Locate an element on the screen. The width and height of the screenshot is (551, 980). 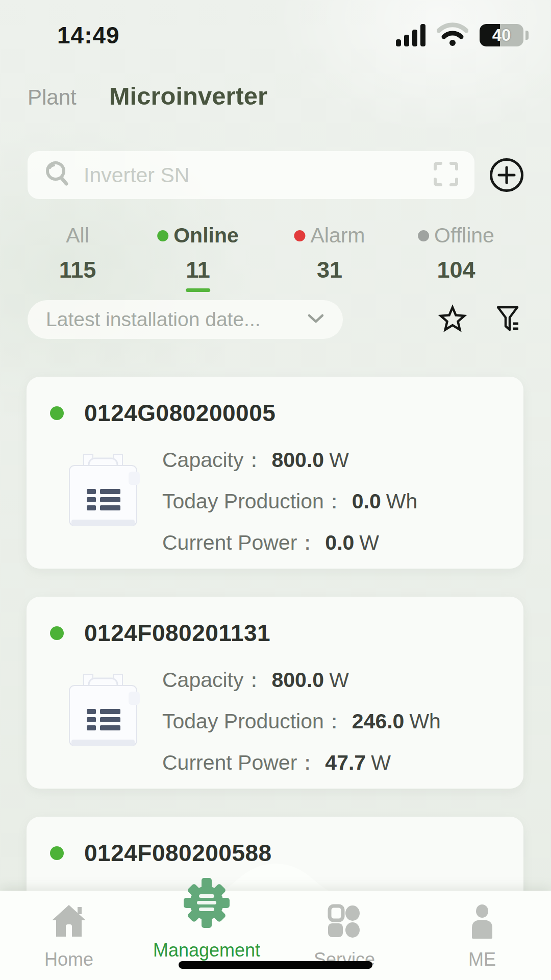
clock-time: 14:49 is located at coordinates (89, 35).